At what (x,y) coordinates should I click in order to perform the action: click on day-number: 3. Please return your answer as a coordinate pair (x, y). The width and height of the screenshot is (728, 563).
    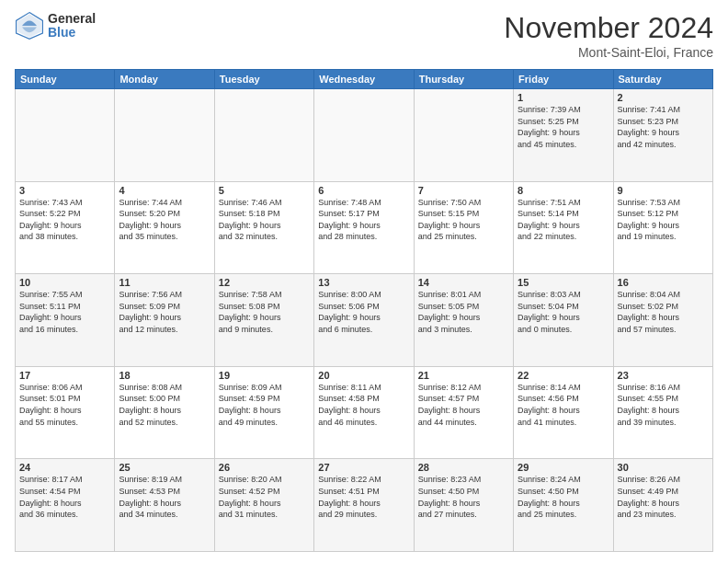
    Looking at the image, I should click on (64, 190).